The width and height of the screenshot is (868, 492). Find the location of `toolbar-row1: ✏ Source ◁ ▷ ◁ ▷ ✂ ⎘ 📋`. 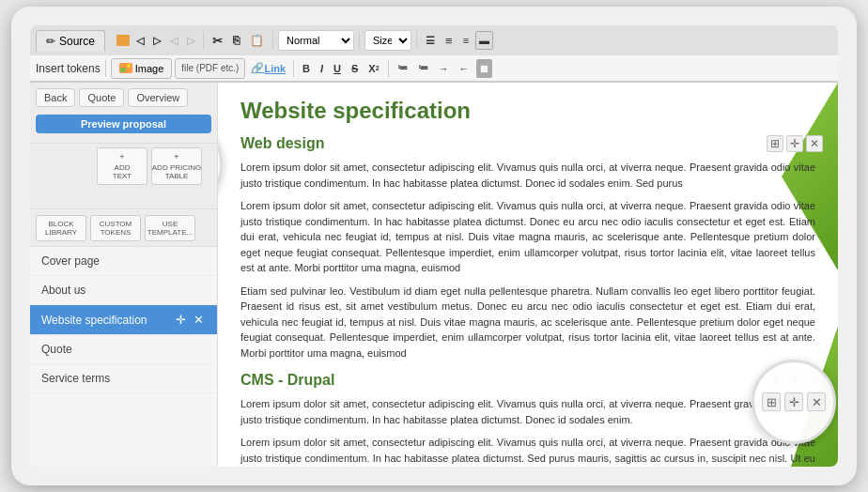

toolbar-row1: ✏ Source ◁ ▷ ◁ ▷ ✂ ⎘ 📋 is located at coordinates (434, 40).